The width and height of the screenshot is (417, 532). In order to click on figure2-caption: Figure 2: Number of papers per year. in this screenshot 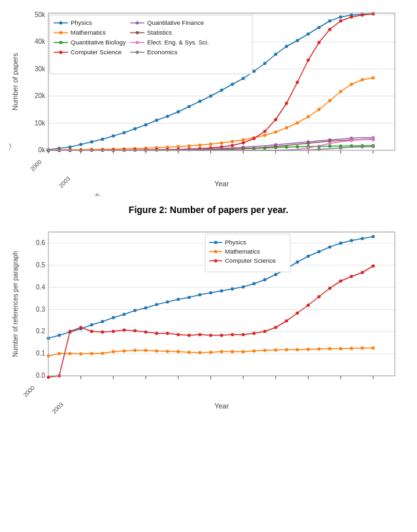, I will do `click(208, 210)`.